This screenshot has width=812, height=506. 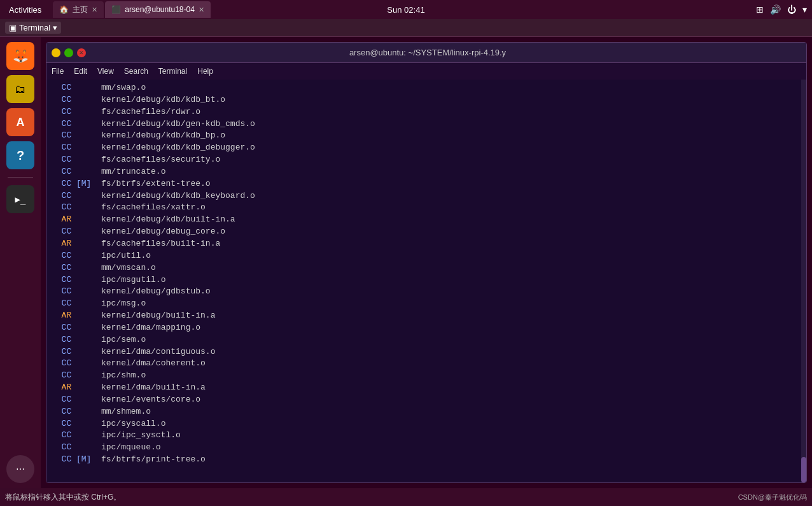 I want to click on table-row: AR fs/cachefiles/built-in.a, so click(x=426, y=244).